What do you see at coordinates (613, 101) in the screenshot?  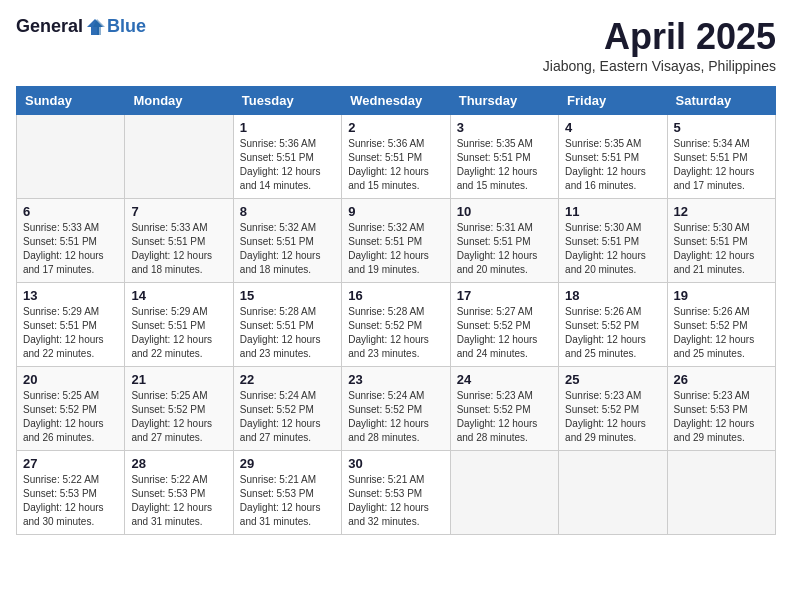 I see `calendar-header-friday: Friday` at bounding box center [613, 101].